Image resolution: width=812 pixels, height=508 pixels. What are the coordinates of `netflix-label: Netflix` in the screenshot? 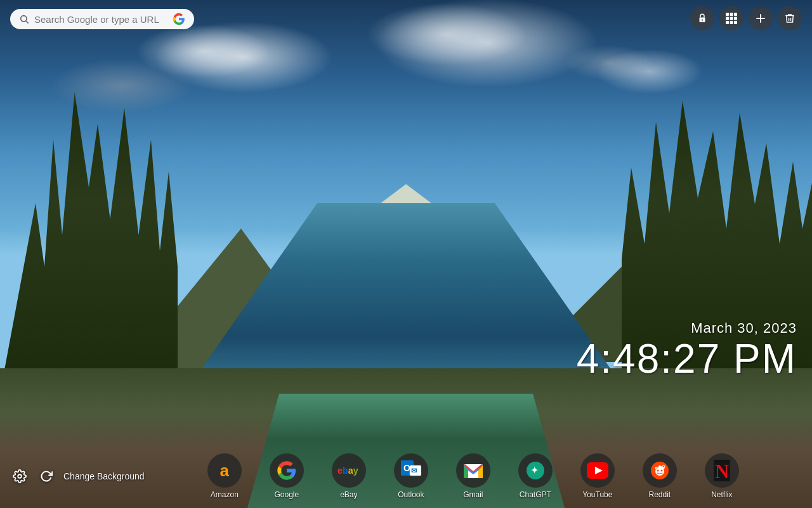 It's located at (722, 495).